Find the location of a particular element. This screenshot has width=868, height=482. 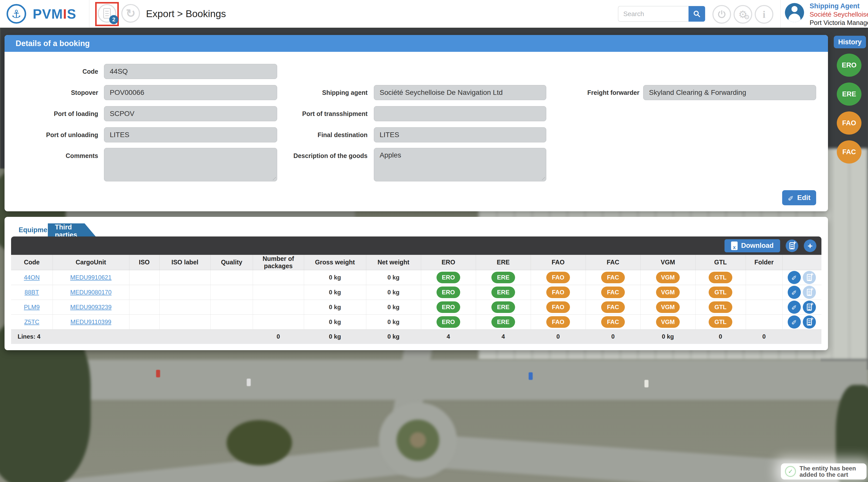

search-input is located at coordinates (653, 14).